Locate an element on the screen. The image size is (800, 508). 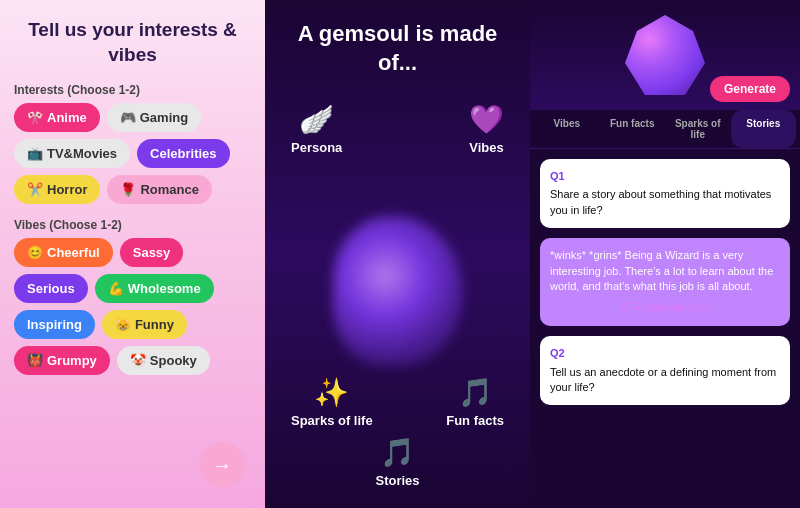
regenerate-row: ↺ Regenerate story is located at coordinates (665, 308).